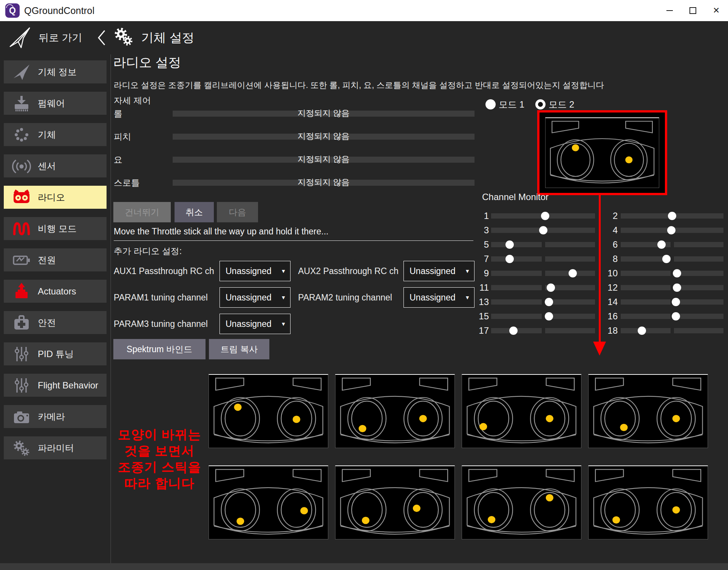  What do you see at coordinates (543, 302) in the screenshot?
I see `channel-13-bar` at bounding box center [543, 302].